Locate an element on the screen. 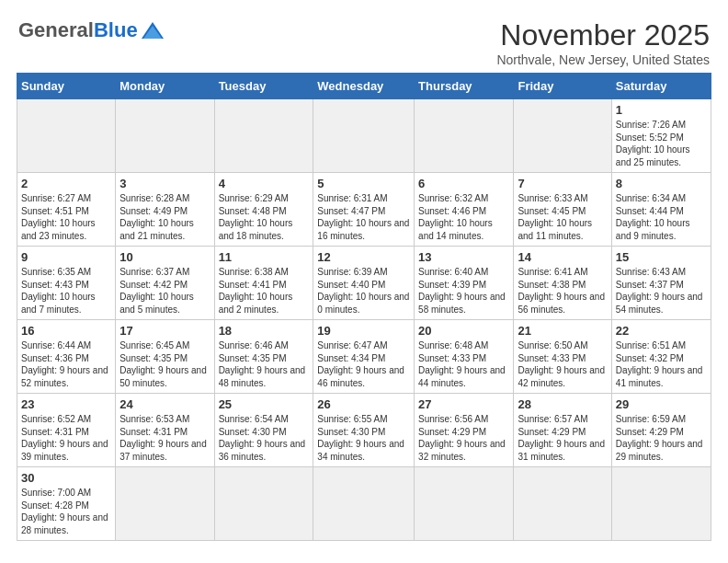  day-number: 5 is located at coordinates (364, 184).